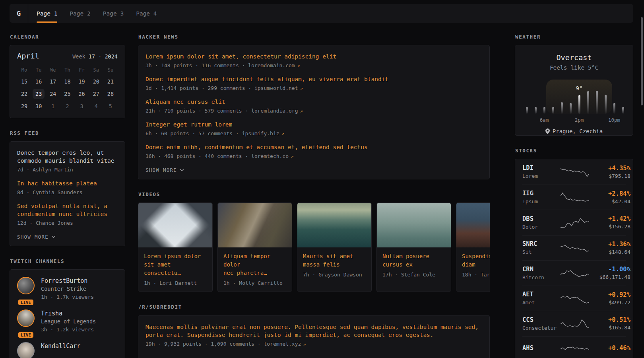 Image resolution: width=644 pixels, height=358 pixels. I want to click on hn-item-title: Lorem ipsum dolor sit amet, consectetur …, so click(314, 56).